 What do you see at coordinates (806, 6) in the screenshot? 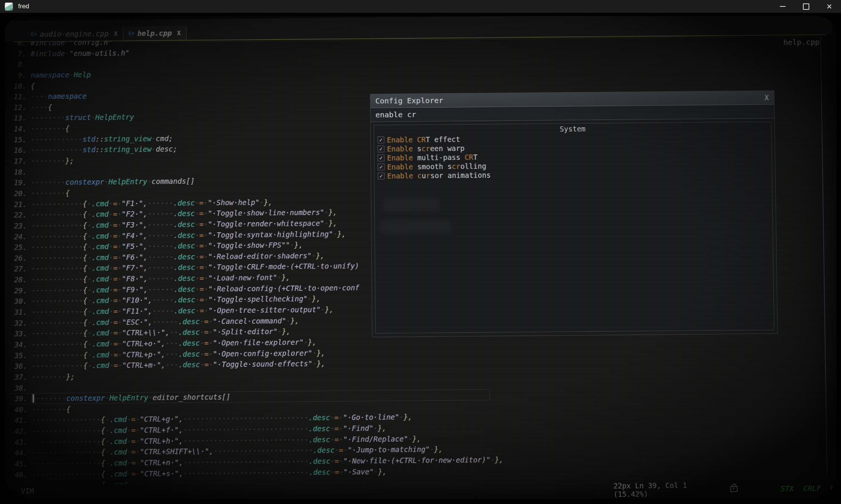
I see `maximize-button` at bounding box center [806, 6].